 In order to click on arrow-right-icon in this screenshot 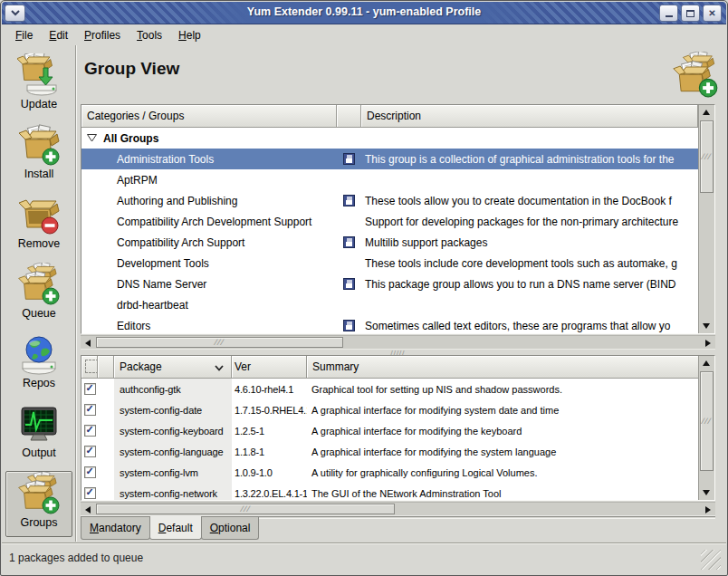, I will do `click(708, 343)`.